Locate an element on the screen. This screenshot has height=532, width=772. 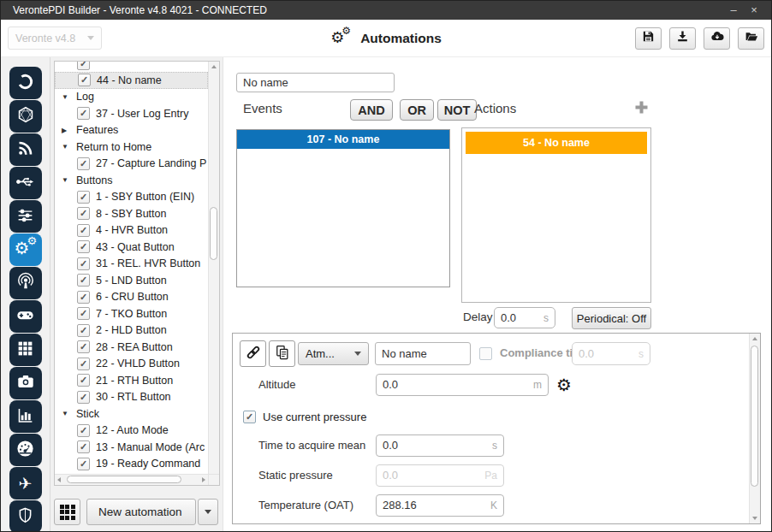
action-item: 54 - No name is located at coordinates (556, 143).